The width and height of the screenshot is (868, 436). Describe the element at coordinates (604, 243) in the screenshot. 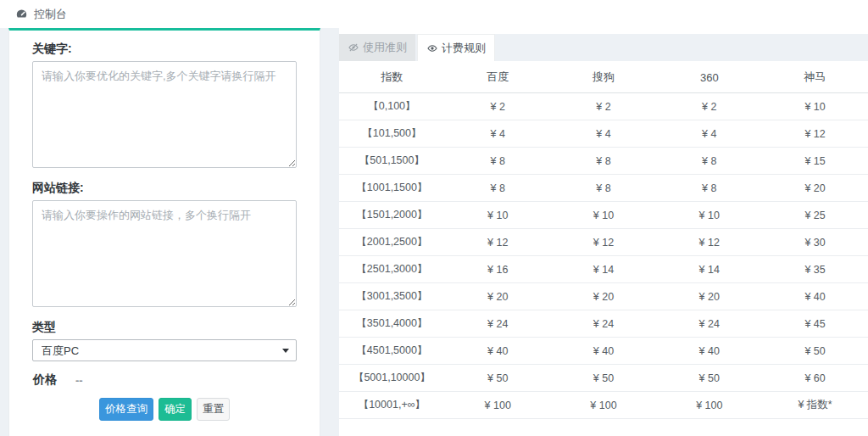

I see `table-row: 【2001,2500】¥ 12¥ 12¥ 12¥ 30` at that location.